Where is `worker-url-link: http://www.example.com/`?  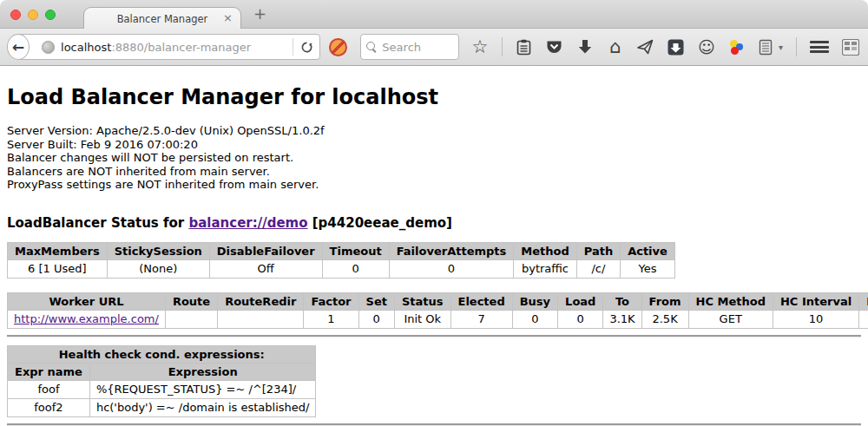
worker-url-link: http://www.example.com/ is located at coordinates (87, 319).